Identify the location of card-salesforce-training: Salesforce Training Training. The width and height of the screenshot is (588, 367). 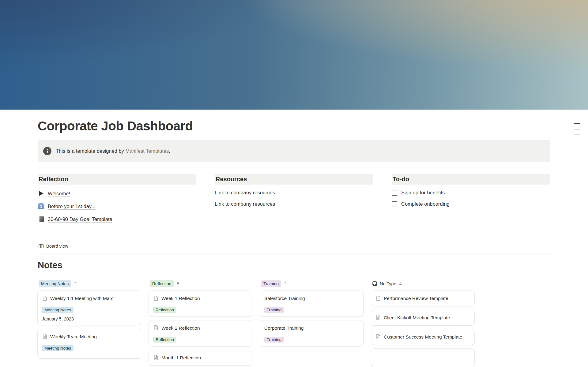
(312, 304).